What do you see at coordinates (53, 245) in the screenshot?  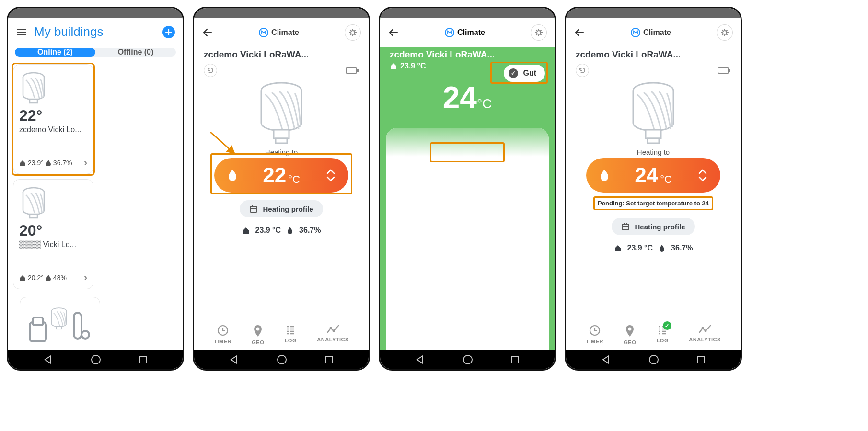 I see `card-name: ▒▒▒▒ Vicki Lo...` at bounding box center [53, 245].